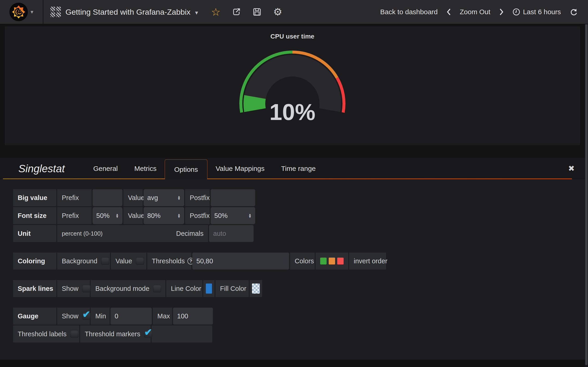  What do you see at coordinates (294, 12) in the screenshot?
I see `top-navbar: ▾ Getting Started with Grafana-Zabbix ▾ …` at bounding box center [294, 12].